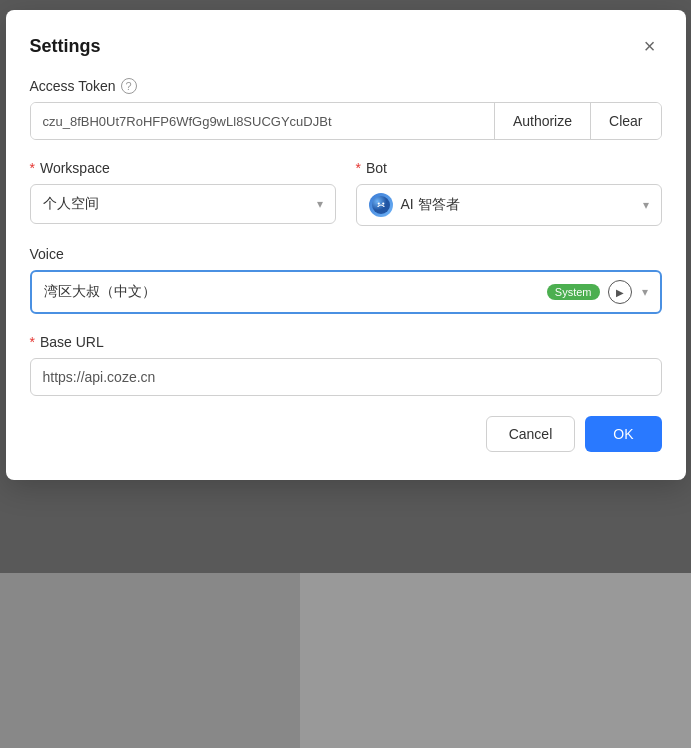 This screenshot has width=691, height=748. What do you see at coordinates (620, 292) in the screenshot?
I see `play-button: ▶` at bounding box center [620, 292].